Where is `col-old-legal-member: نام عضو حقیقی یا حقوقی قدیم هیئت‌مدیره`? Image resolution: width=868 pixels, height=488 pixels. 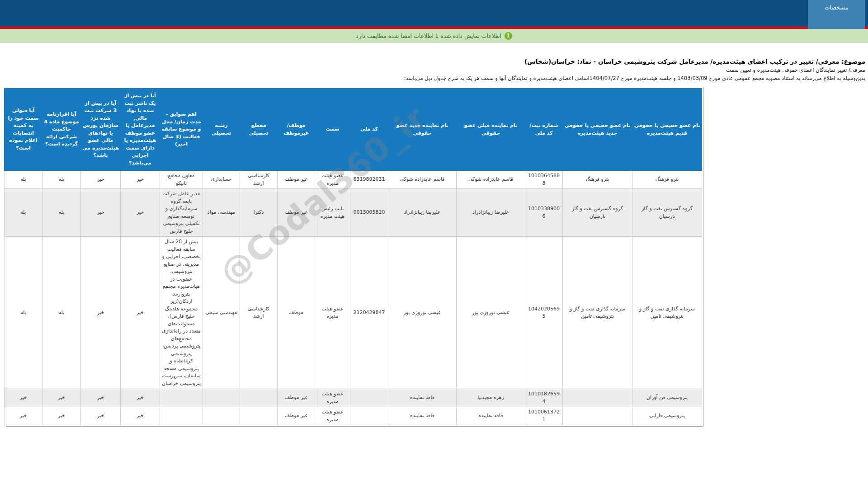 col-old-legal-member: نام عضو حقیقی یا حقوقی قدیم هیئت‌مدیره is located at coordinates (667, 130).